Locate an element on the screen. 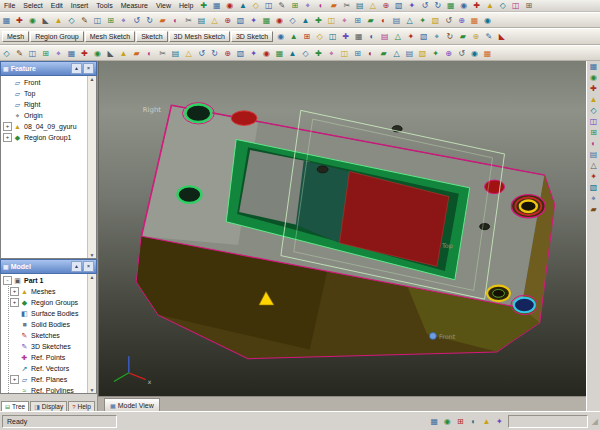 This screenshot has height=430, width=600. status-icon: ▦ is located at coordinates (434, 422).